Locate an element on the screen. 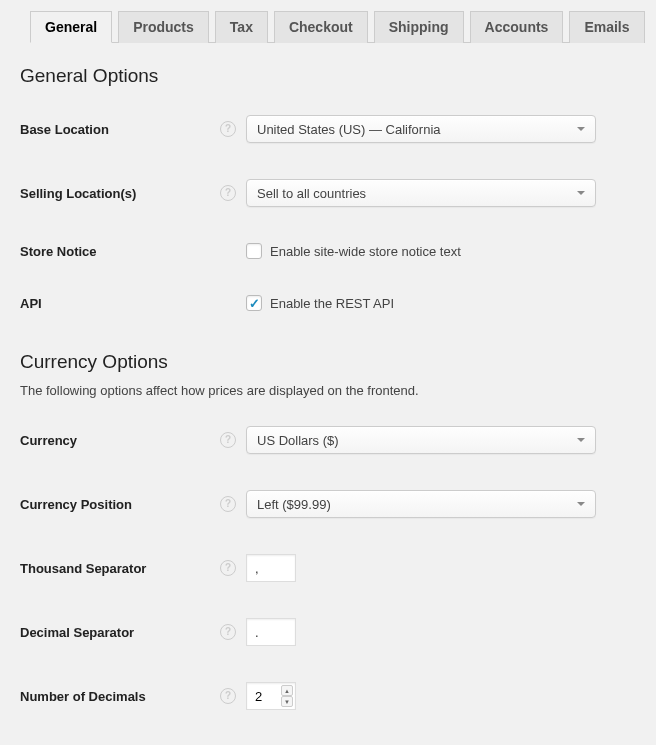  selling-locations-select: Sell to all countries is located at coordinates (421, 193).